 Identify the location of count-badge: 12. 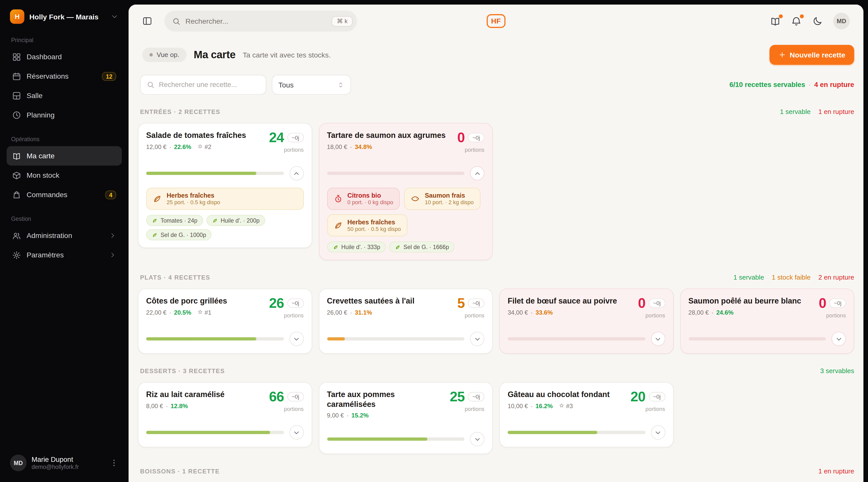
(109, 76).